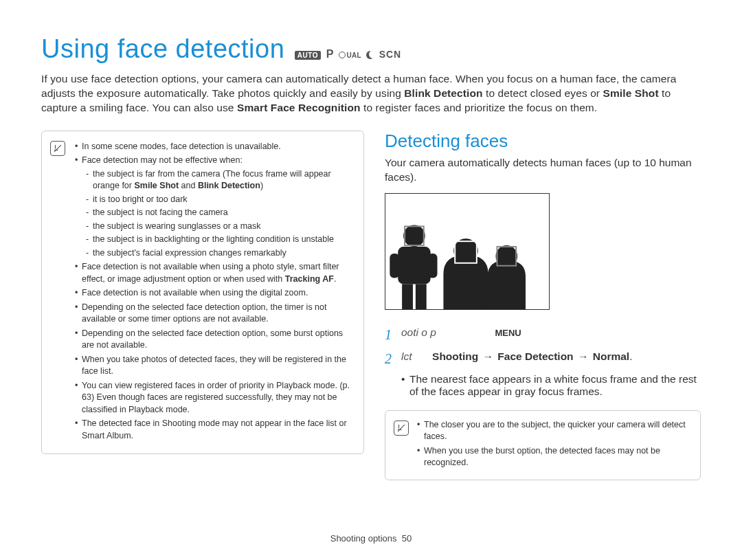 The height and width of the screenshot is (560, 742). Describe the element at coordinates (213, 147) in the screenshot. I see `note-item: In some scene modes, face detection is u…` at that location.